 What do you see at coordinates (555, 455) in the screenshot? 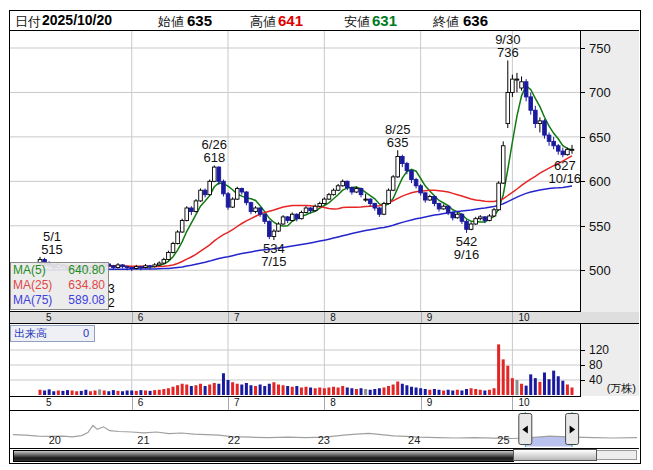
I see `scrollbar-thumb` at bounding box center [555, 455].